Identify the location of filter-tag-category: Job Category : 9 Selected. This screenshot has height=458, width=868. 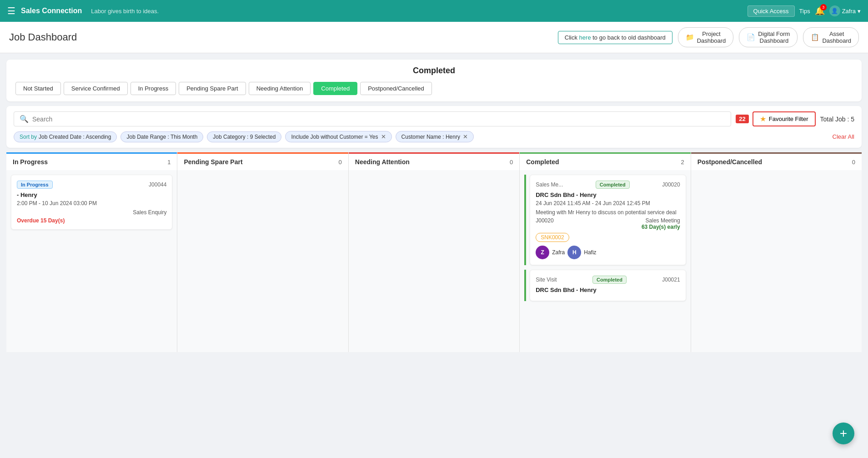
(244, 137).